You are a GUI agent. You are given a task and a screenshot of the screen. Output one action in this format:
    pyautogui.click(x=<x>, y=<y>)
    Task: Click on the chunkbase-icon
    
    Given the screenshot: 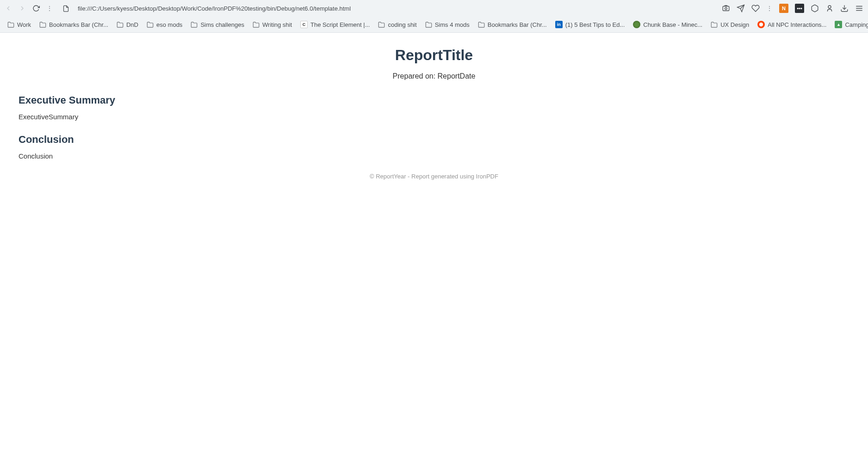 What is the action you would take?
    pyautogui.click(x=637, y=25)
    